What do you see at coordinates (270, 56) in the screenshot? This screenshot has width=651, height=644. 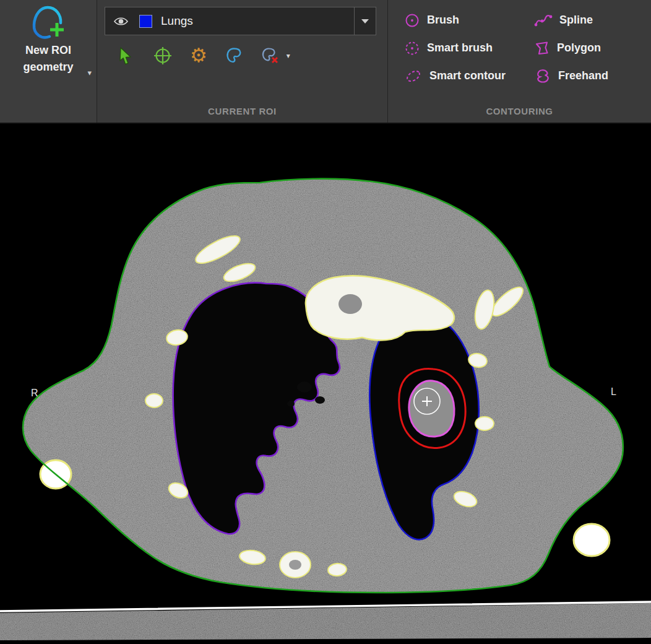 I see `contour-delete-tool` at bounding box center [270, 56].